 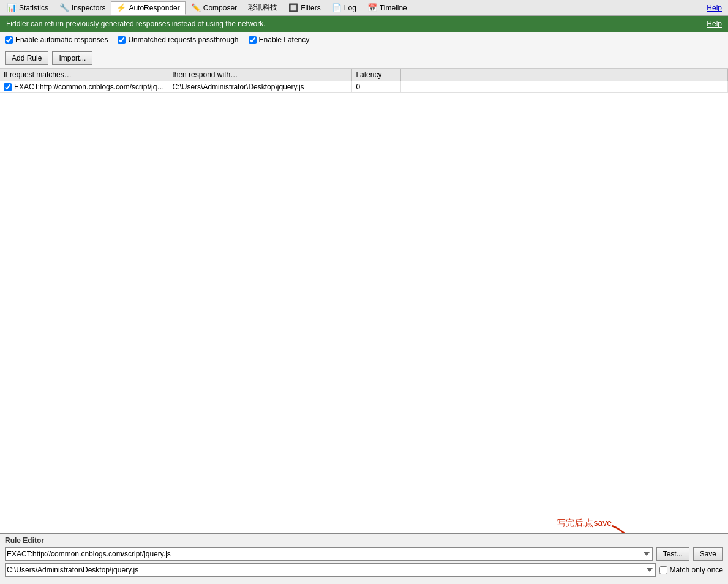 What do you see at coordinates (329, 554) in the screenshot?
I see `rule-match-select: EXACT:http://common.cnblogs.com/script/j…` at bounding box center [329, 554].